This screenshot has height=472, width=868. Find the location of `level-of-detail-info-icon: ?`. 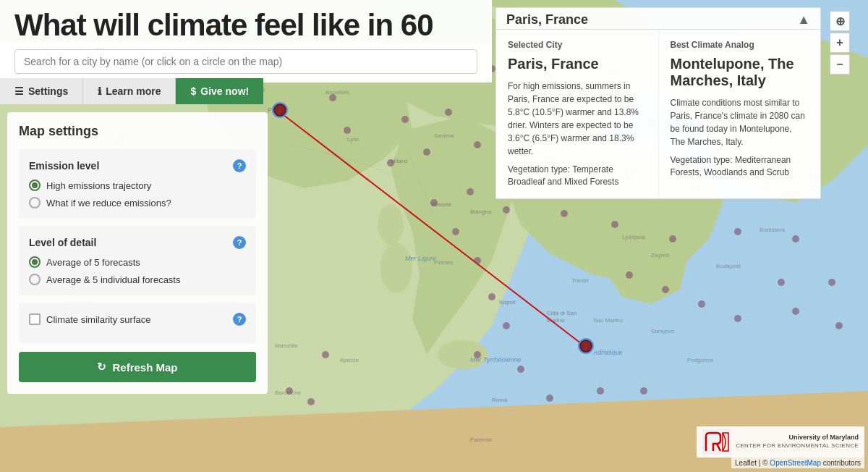

level-of-detail-info-icon: ? is located at coordinates (239, 243).